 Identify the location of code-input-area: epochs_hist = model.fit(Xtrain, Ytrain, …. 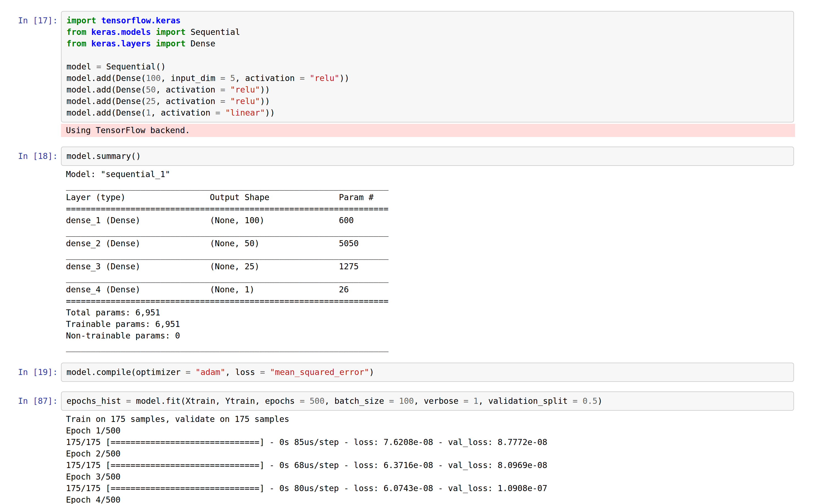
(427, 401).